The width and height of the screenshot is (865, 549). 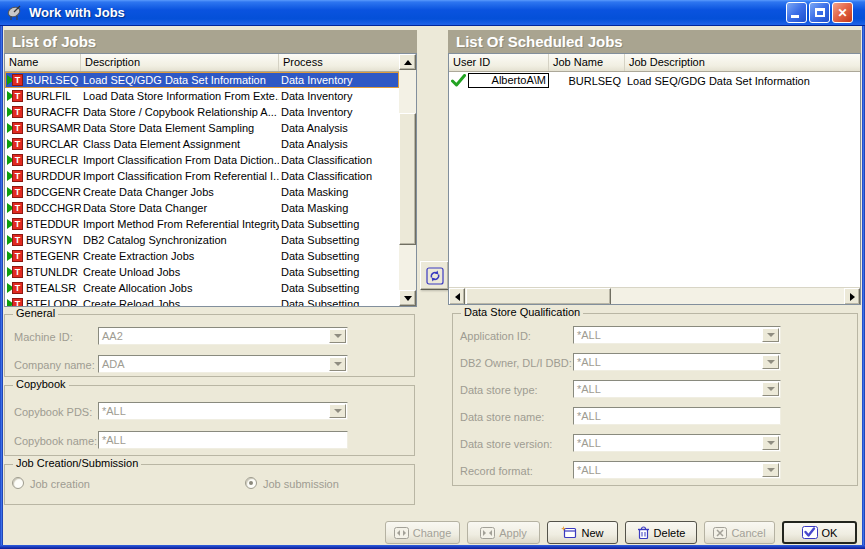 I want to click on table-row: TBDCGENRCreate Data Changer JobsData Mas…, so click(x=202, y=192).